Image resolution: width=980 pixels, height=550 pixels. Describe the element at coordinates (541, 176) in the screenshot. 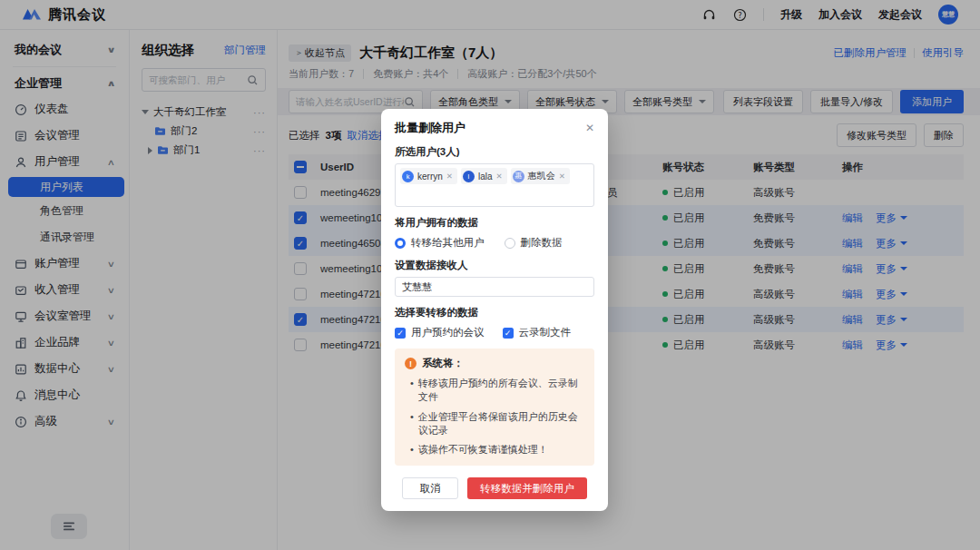

I see `user-chip: 惠 惠凯会 ✕` at that location.